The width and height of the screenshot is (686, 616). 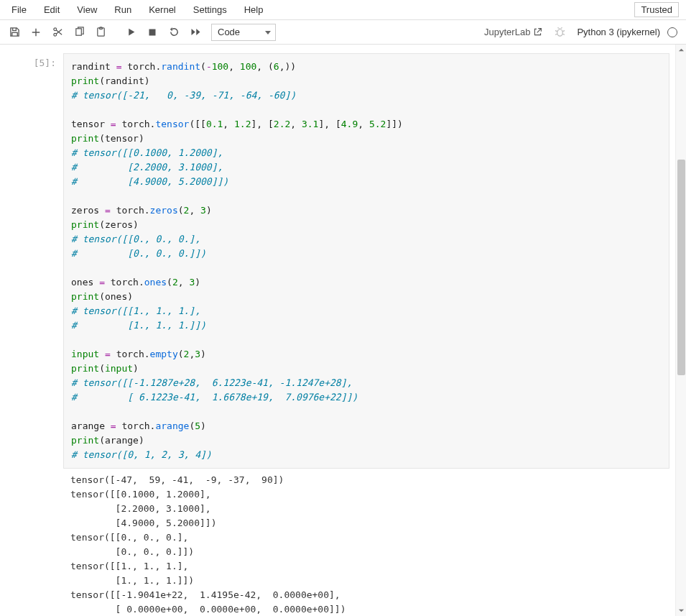 I want to click on scroll-up-button, so click(x=681, y=50).